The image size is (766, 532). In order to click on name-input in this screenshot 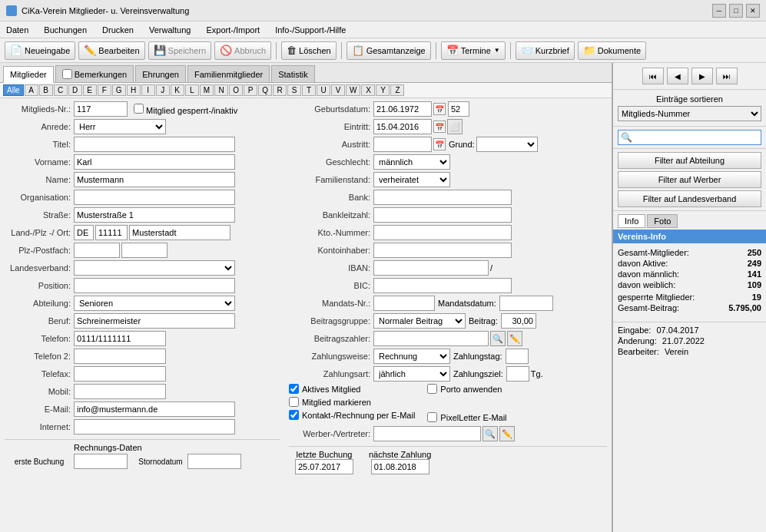, I will do `click(154, 180)`.